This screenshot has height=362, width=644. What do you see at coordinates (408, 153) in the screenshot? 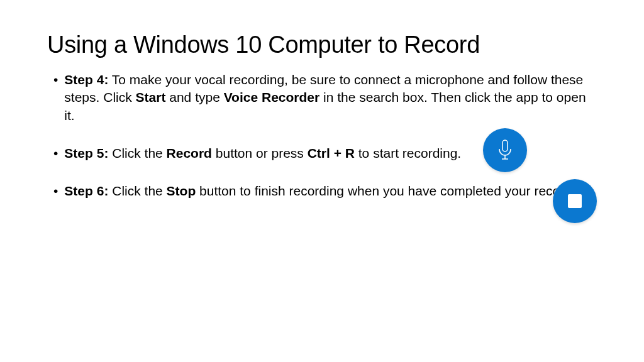
I see `step-5-text-c: to start recording.` at bounding box center [408, 153].